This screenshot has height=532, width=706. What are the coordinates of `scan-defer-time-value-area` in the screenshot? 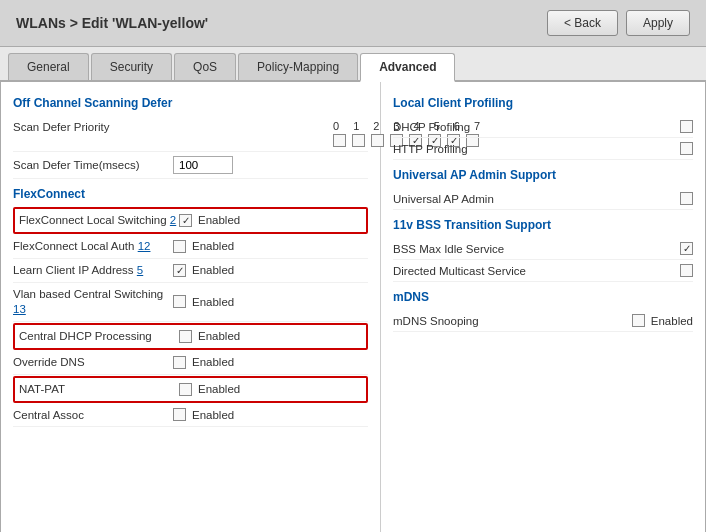 It's located at (203, 165).